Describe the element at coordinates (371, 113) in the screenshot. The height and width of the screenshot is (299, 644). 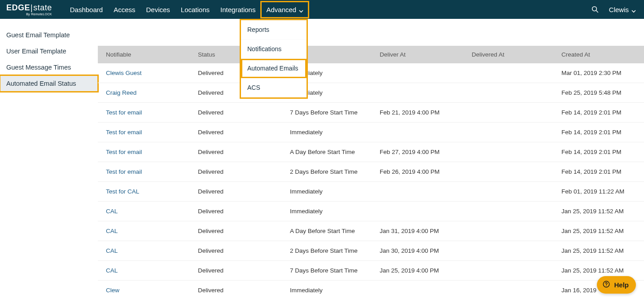
I see `table-row: Test for emailDelivered7 Days Before Sta…` at that location.